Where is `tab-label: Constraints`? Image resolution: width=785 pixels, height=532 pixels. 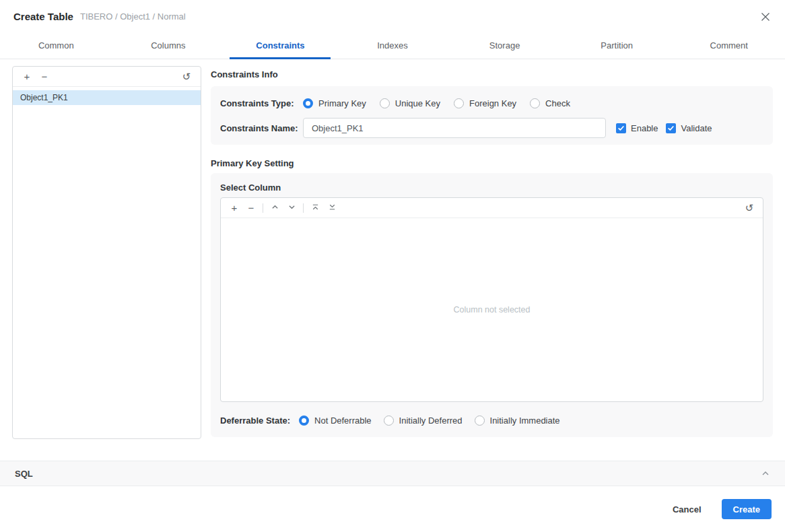 tab-label: Constraints is located at coordinates (280, 46).